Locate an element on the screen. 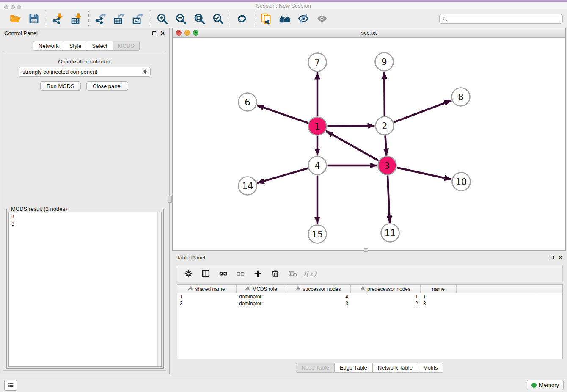 This screenshot has width=567, height=392. tab-node-table: Node Table is located at coordinates (315, 367).